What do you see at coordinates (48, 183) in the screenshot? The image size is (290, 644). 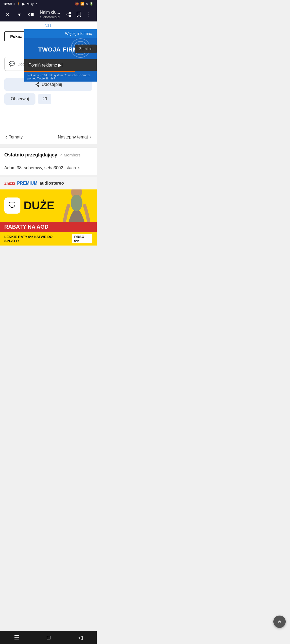 I see `premium-banner: Zniżki PREMIUM audiostereo` at bounding box center [48, 183].